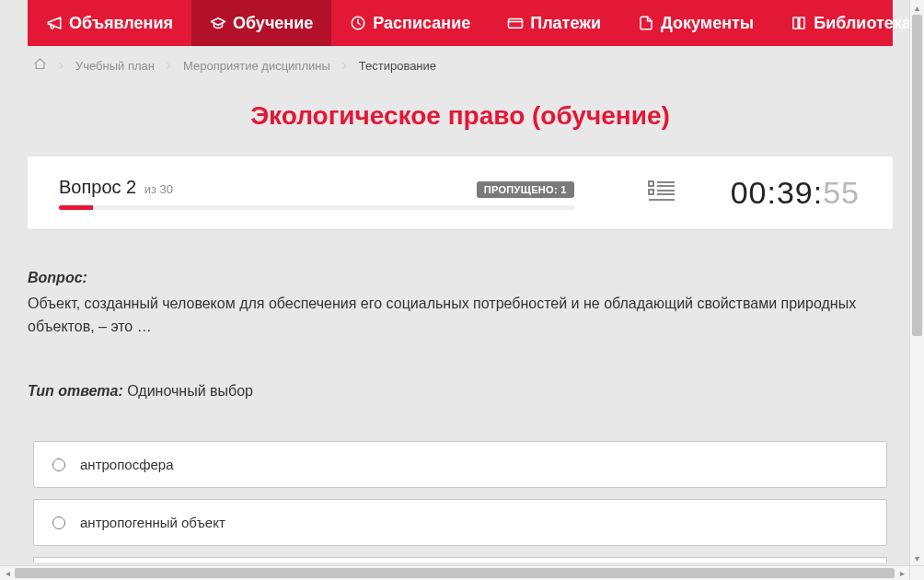  Describe the element at coordinates (272, 24) in the screenshot. I see `nav-label: Обучение` at that location.